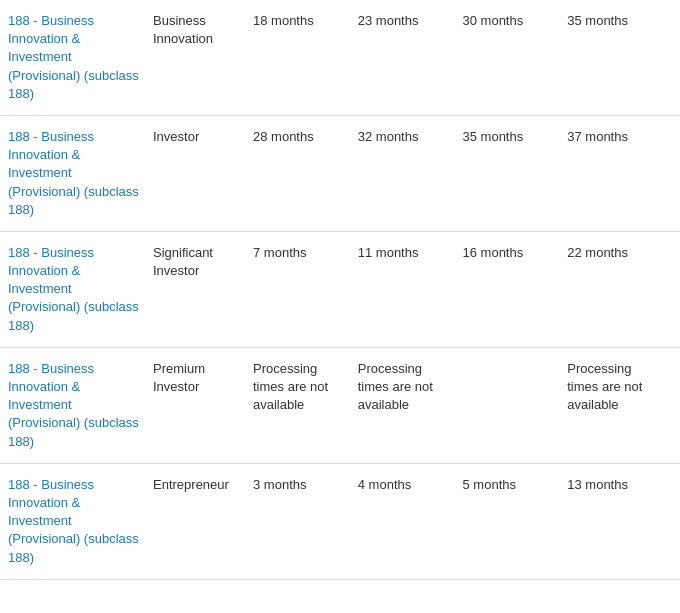 The image size is (680, 613). I want to click on time-col-3: 16 months, so click(516, 253).